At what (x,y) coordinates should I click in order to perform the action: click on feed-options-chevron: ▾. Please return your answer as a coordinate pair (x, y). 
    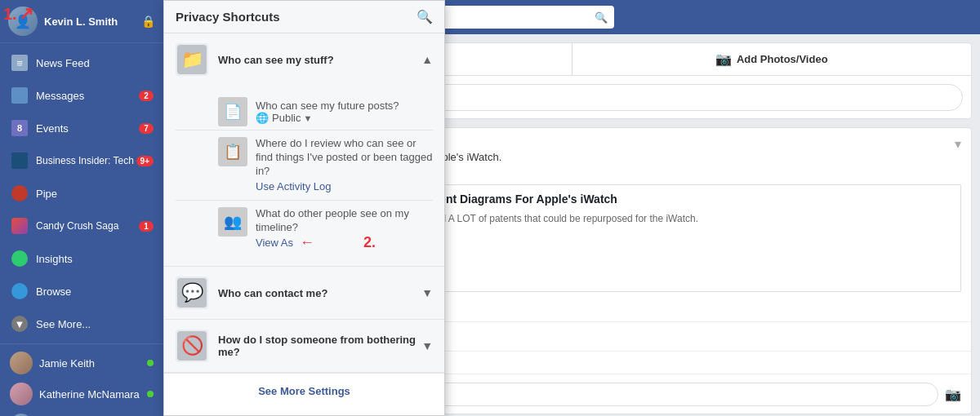
    Looking at the image, I should click on (958, 144).